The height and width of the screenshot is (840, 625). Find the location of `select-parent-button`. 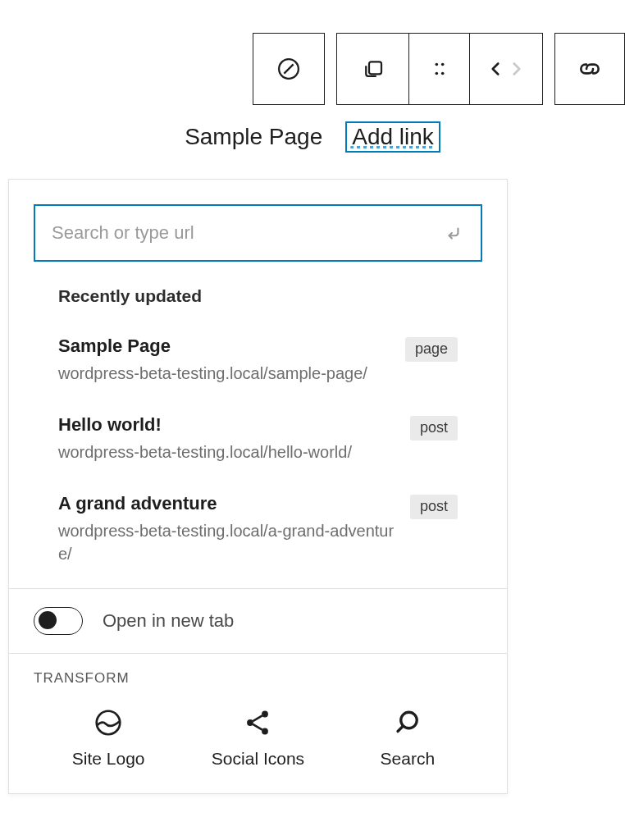

select-parent-button is located at coordinates (373, 69).